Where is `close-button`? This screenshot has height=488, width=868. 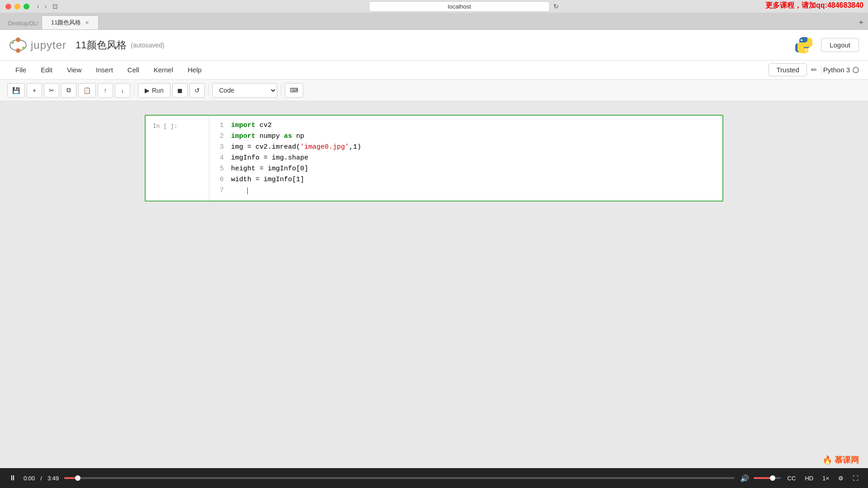
close-button is located at coordinates (8, 6).